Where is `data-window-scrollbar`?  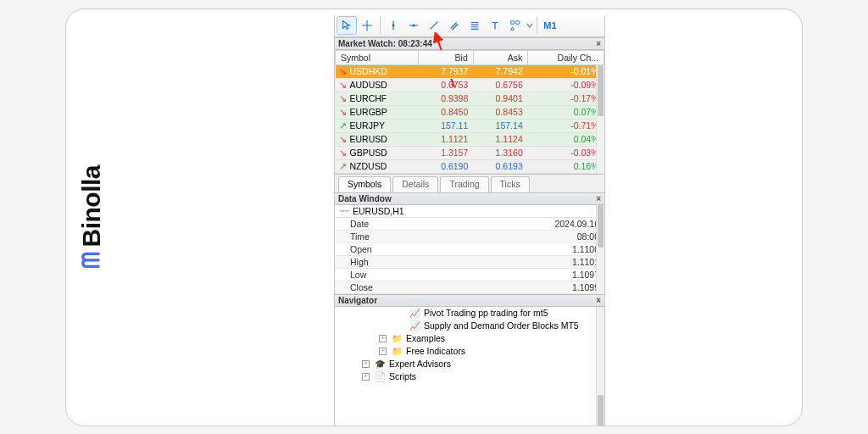
data-window-scrollbar is located at coordinates (600, 249).